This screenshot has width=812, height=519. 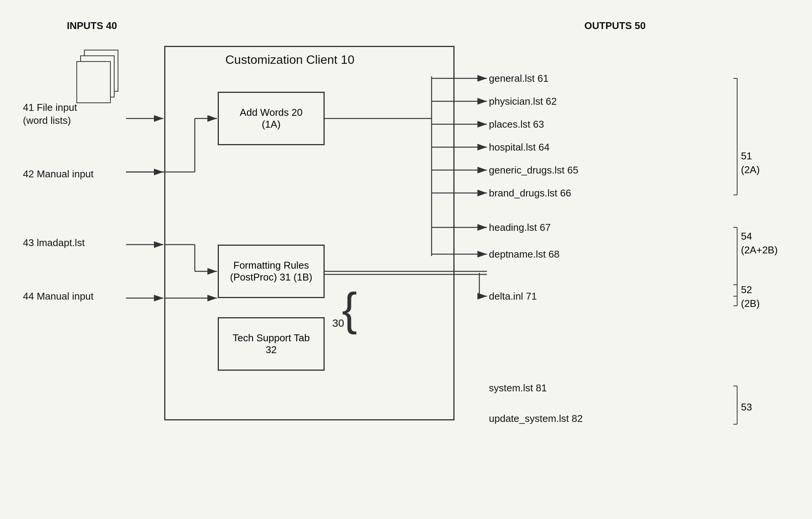 What do you see at coordinates (750, 297) in the screenshot?
I see `group-52: 52 (2B)` at bounding box center [750, 297].